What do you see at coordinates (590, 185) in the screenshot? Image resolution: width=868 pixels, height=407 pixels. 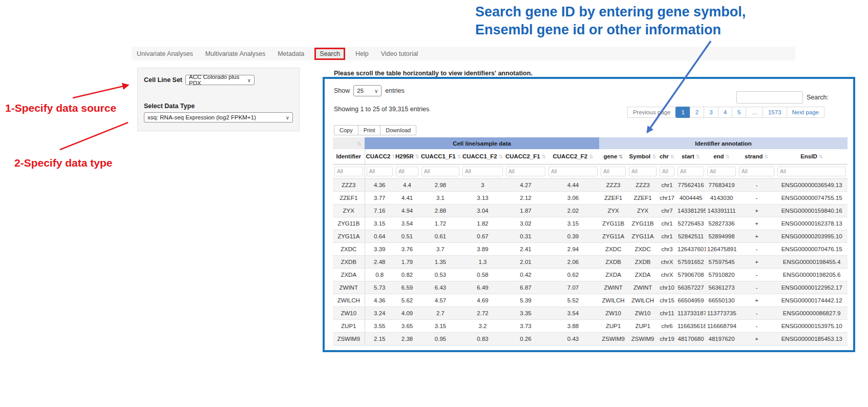 I see `table-row-zzz3: ZZZ34.364.42.9834.274.44ZZZ3ZZZ3chr17756…` at bounding box center [590, 185].